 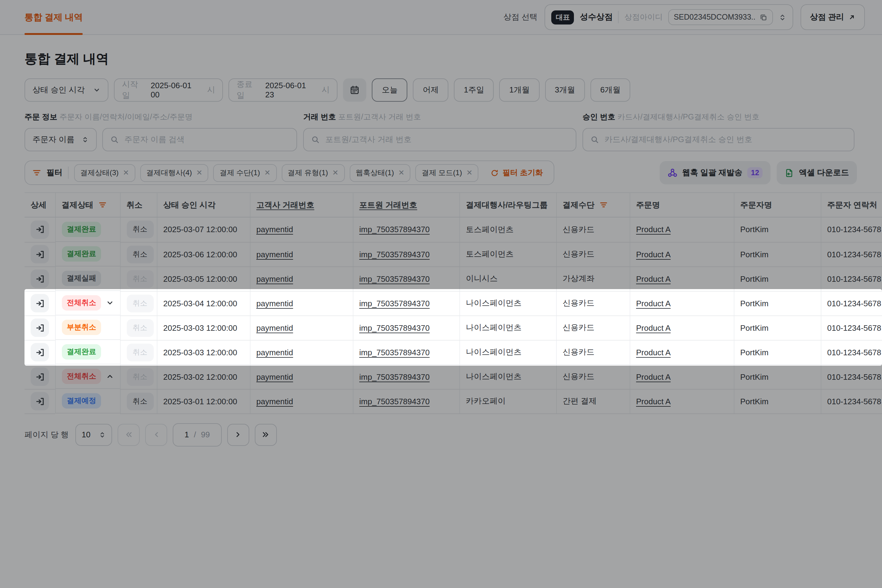 I want to click on column-filter-icon, so click(x=603, y=205).